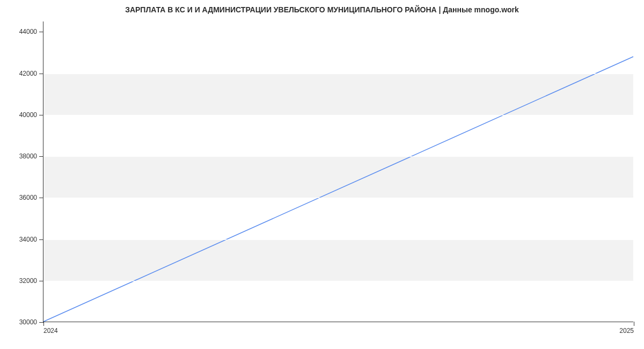 This screenshot has width=644, height=349. Describe the element at coordinates (28, 115) in the screenshot. I see `y-tick-label: 40000` at that location.